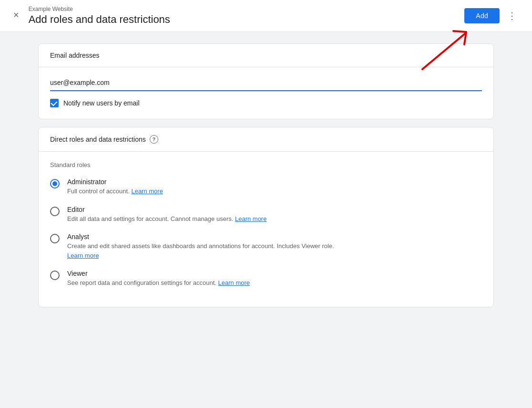 The height and width of the screenshot is (408, 532). What do you see at coordinates (55, 211) in the screenshot?
I see `radio-editor` at bounding box center [55, 211].